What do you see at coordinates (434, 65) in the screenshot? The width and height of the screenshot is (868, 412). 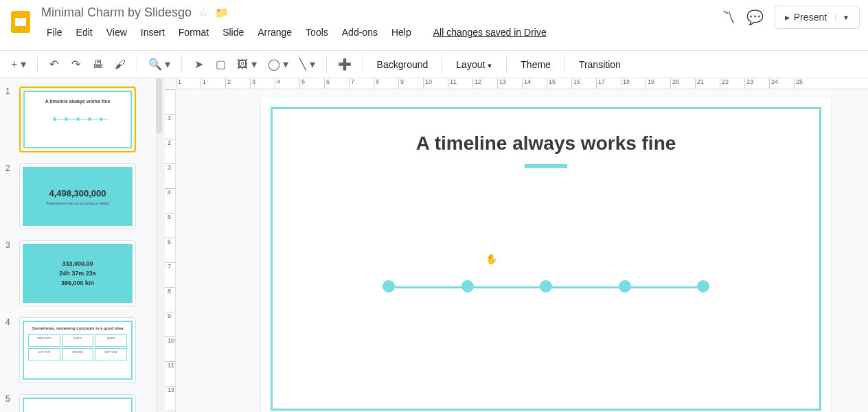 I see `toolbar: + ▾ ↶ ↷ 🖶 🖌 🔍 ▾ ➤ ▢ 🖼 ▾ ◯ ▾ ╲ ▾ ➕ Backgr…` at bounding box center [434, 65].